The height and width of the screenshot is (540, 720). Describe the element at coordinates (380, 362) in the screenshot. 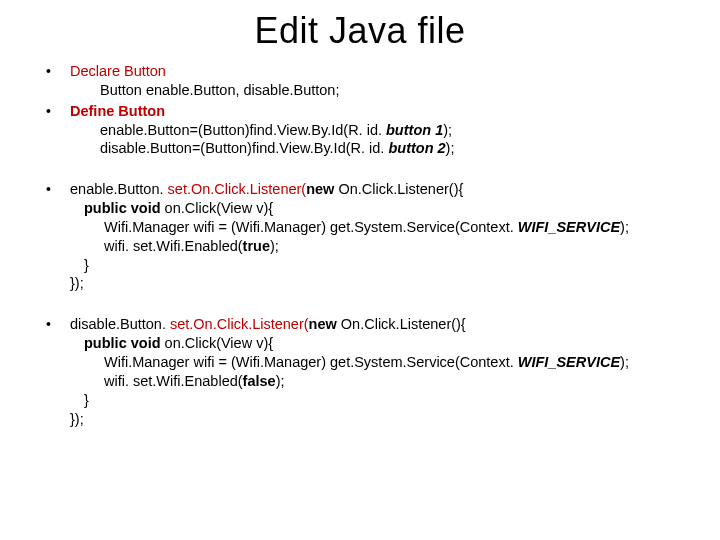

I see `disable-l3: Wifi.Manager wifi = (Wifi.Manager) get.S…` at that location.